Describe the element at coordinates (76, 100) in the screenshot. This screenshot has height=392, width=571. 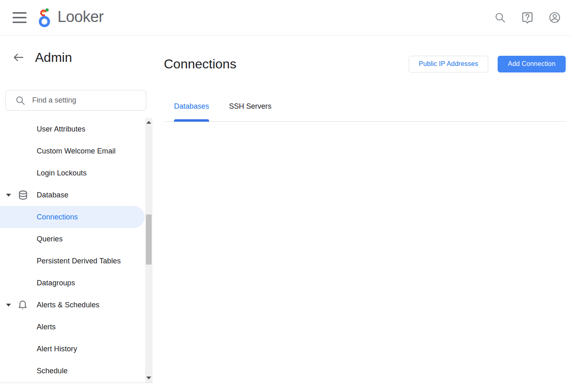
I see `find-setting-searchbox` at that location.